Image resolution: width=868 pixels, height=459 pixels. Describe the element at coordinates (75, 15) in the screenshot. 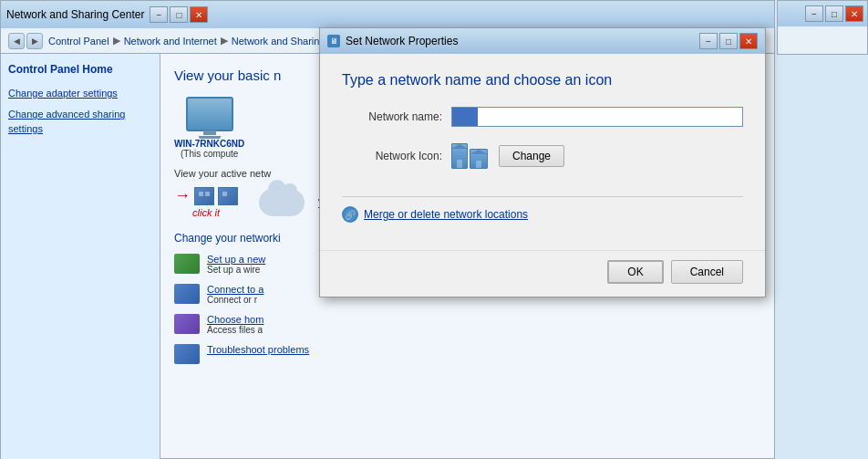

I see `control-panel-title: Network and Sharing Center` at that location.